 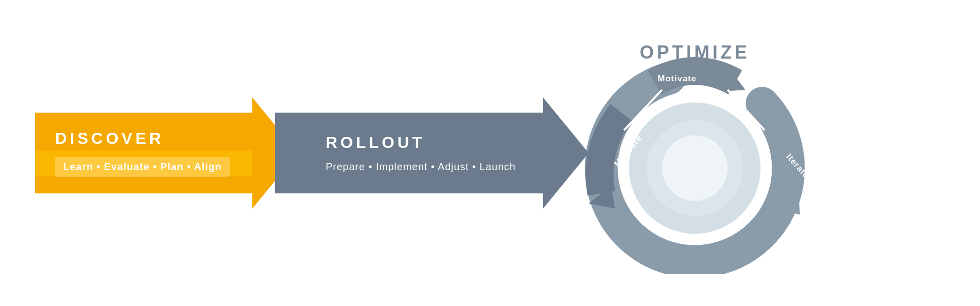 I want to click on discover-arrow: DISCOVER Learn • Evaluate • Plan • Align, so click(x=166, y=153).